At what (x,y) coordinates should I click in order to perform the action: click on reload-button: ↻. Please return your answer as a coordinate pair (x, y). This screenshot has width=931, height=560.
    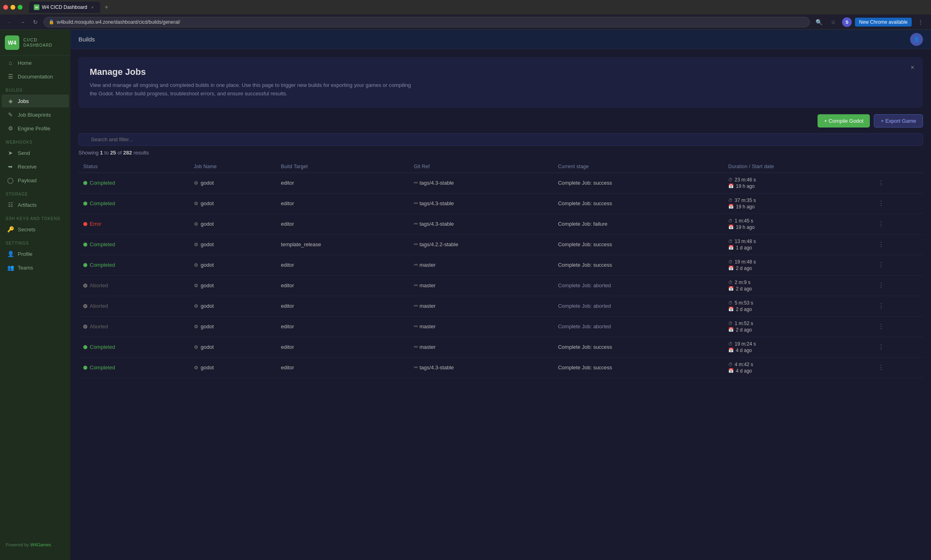
    Looking at the image, I should click on (35, 22).